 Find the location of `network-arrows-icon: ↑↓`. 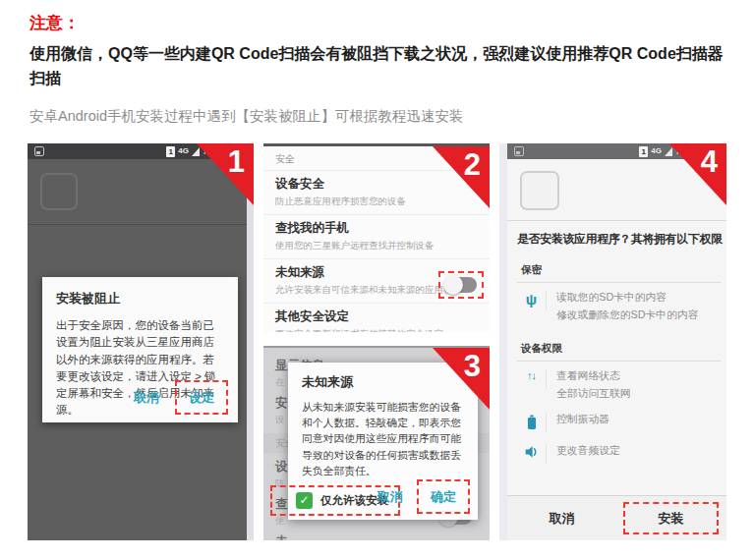

network-arrows-icon: ↑↓ is located at coordinates (531, 379).